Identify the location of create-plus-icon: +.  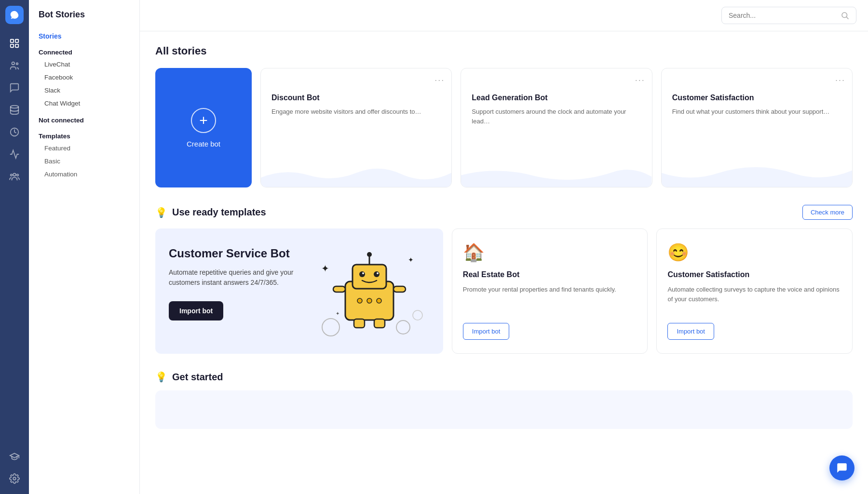
(203, 120).